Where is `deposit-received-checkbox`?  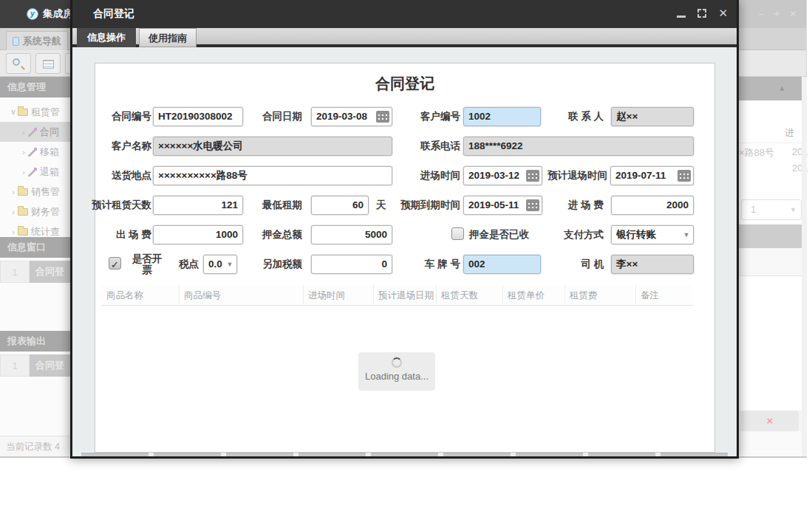 deposit-received-checkbox is located at coordinates (458, 233).